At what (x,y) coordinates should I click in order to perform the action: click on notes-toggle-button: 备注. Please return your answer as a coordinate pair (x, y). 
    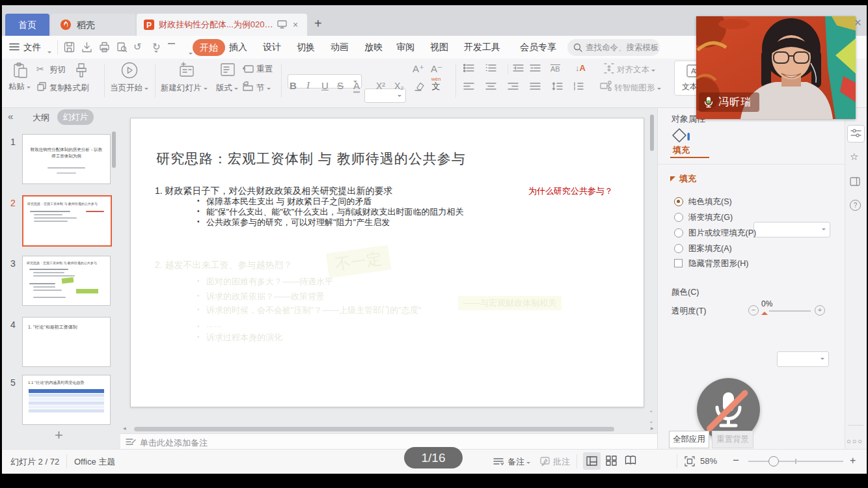
    Looking at the image, I should click on (519, 462).